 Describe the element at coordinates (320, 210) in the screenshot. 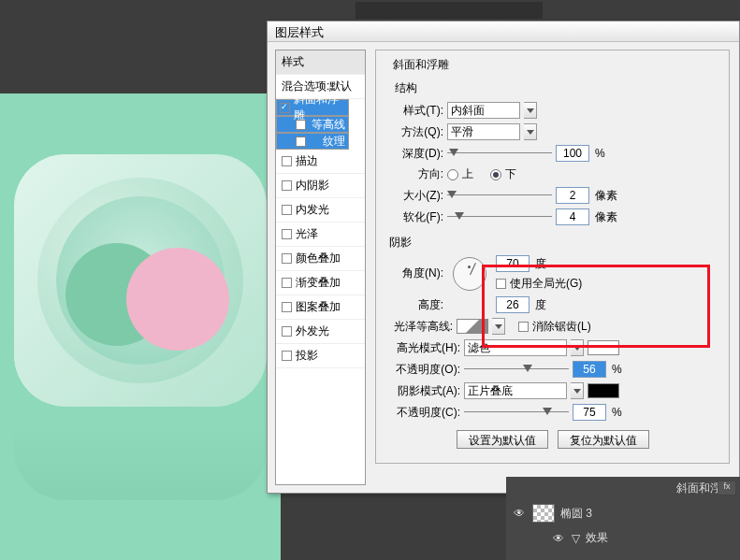

I see `sidebar-inner-glow: 内发光` at that location.